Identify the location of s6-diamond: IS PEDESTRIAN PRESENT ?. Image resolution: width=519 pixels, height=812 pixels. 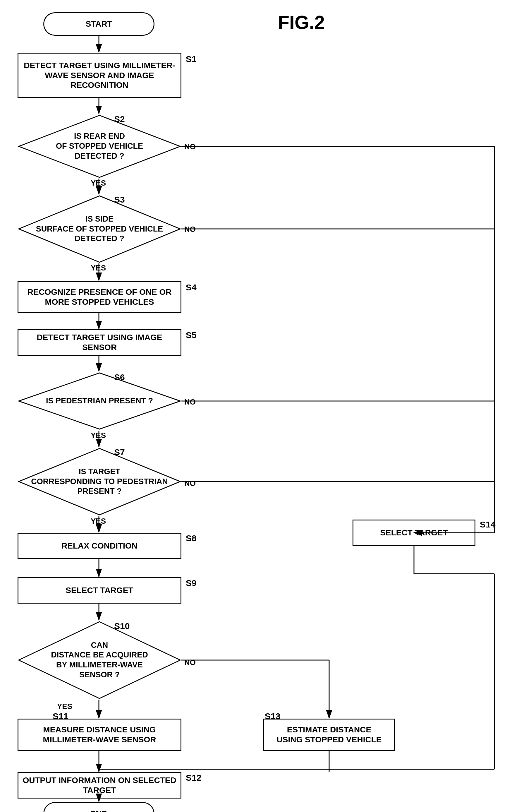
(99, 401).